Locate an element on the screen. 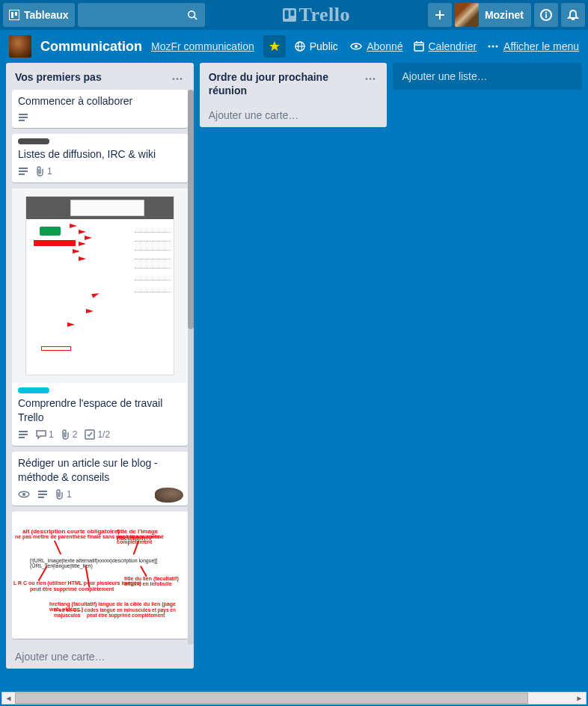 This screenshot has height=706, width=588. scroll-right-arrow: ► is located at coordinates (579, 699).